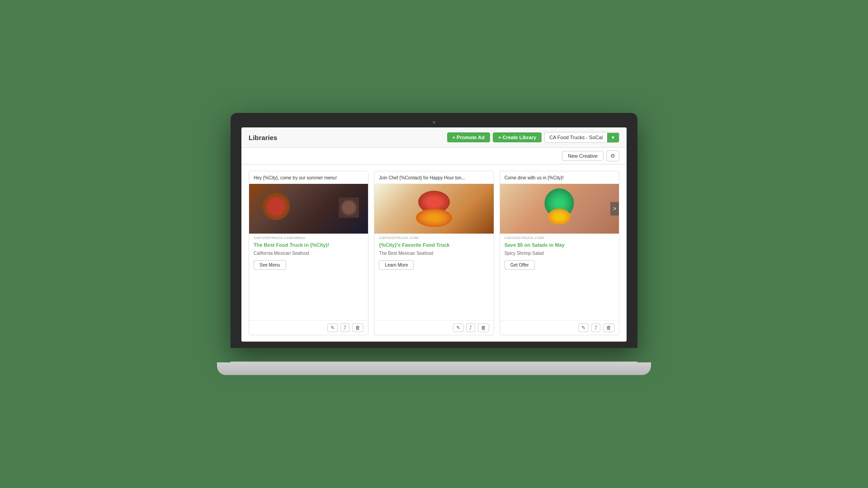  I want to click on card-1-url: CAFOODTRUCK.COM/MENU, so click(308, 237).